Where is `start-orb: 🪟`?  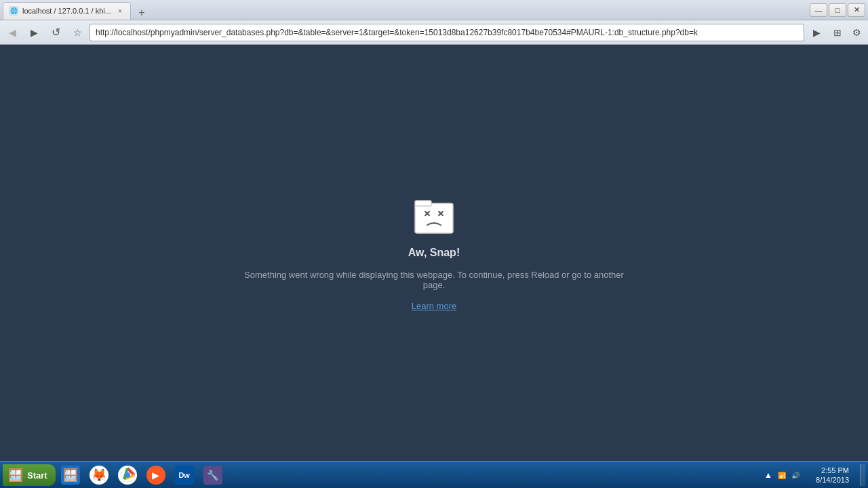 start-orb: 🪟 is located at coordinates (16, 475).